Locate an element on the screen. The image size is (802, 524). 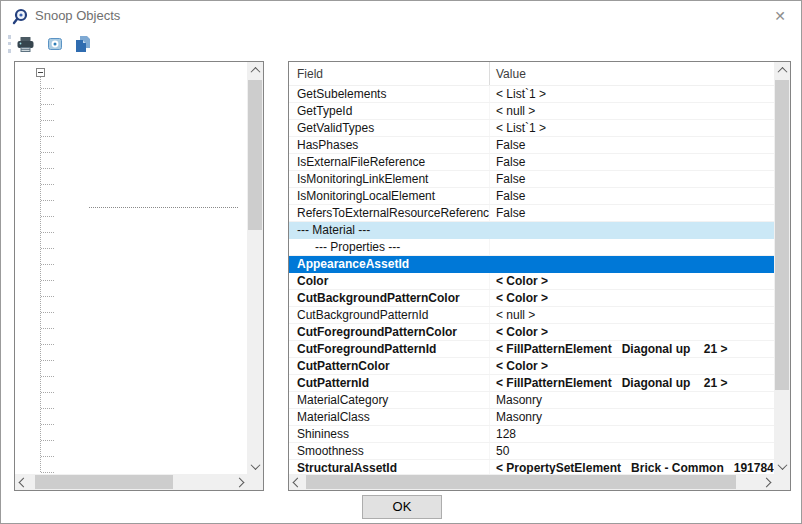
grid-row: Shininess 128 is located at coordinates (532, 434).